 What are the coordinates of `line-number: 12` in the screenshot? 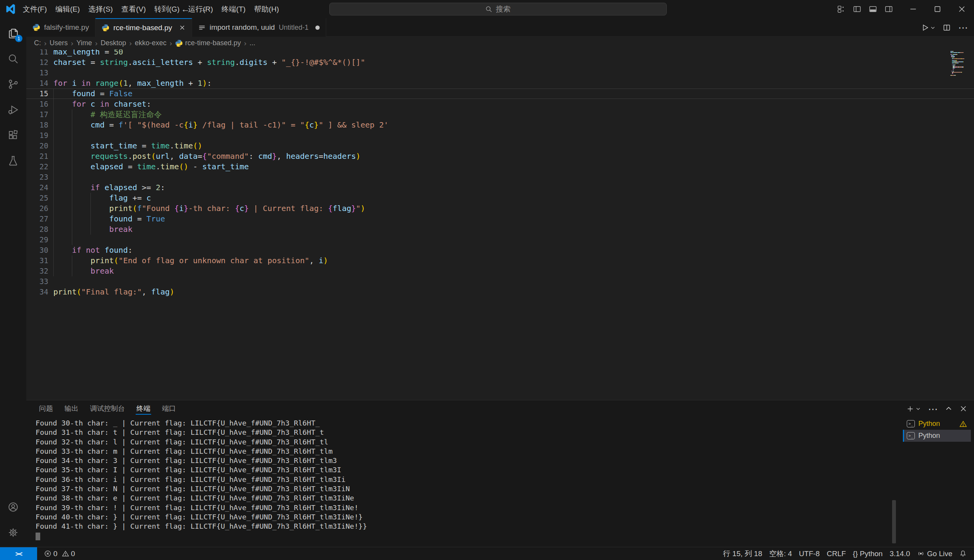 It's located at (37, 63).